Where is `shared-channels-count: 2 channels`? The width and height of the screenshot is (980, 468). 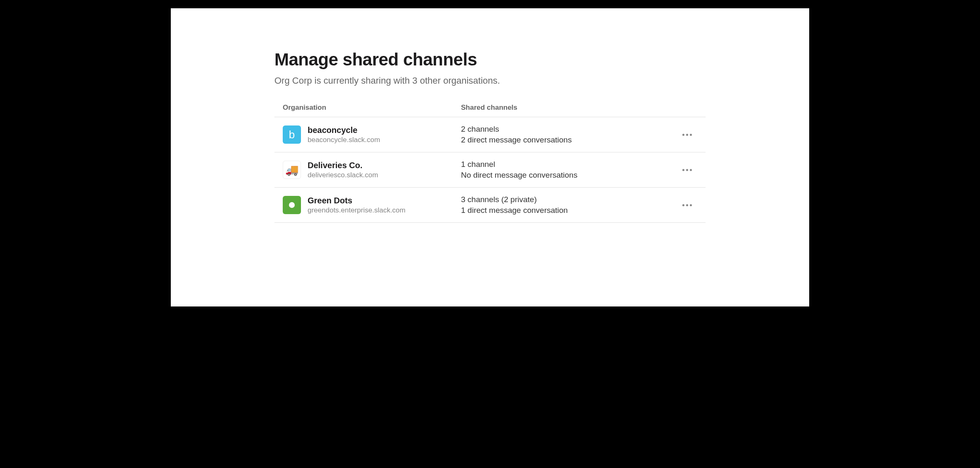 shared-channels-count: 2 channels is located at coordinates (569, 129).